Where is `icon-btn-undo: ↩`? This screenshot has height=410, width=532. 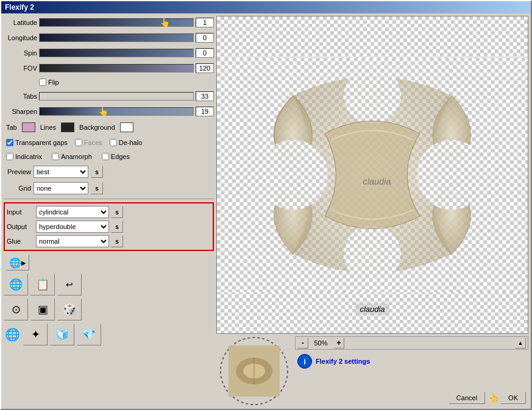 icon-btn-undo: ↩ is located at coordinates (69, 285).